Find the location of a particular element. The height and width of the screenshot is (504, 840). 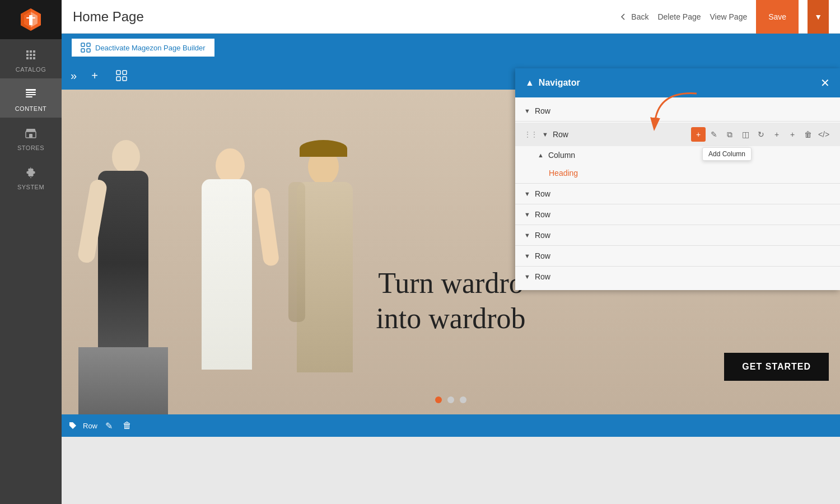

nav-row-2-add-before-button: + is located at coordinates (777, 134).